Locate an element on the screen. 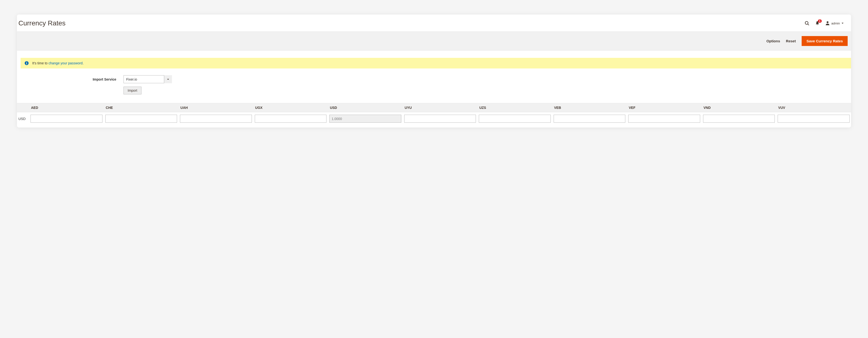 The width and height of the screenshot is (868, 338). rates-col-header: VEF is located at coordinates (664, 108).